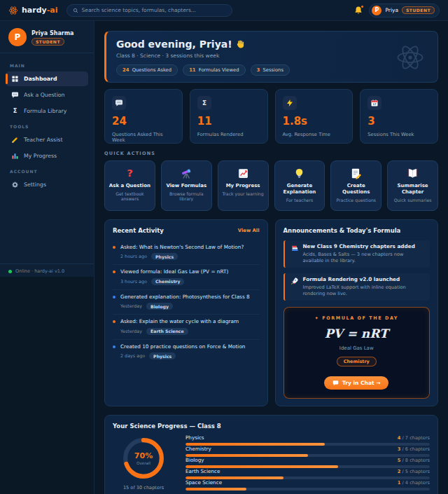 Image resolution: width=448 pixels, height=494 pixels. Describe the element at coordinates (47, 111) in the screenshot. I see `sidebar-item-formula-library: ΣFormula Library` at that location.